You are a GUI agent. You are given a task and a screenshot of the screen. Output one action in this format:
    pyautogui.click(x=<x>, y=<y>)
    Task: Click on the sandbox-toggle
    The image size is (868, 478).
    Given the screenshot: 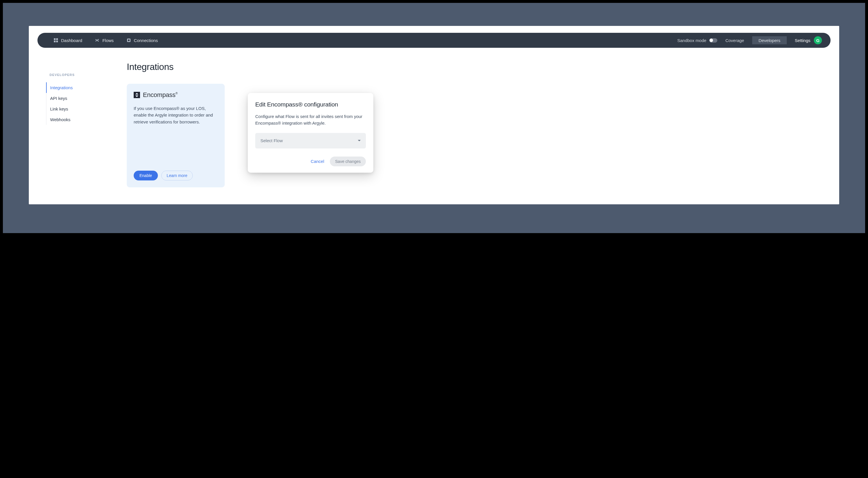 What is the action you would take?
    pyautogui.click(x=713, y=40)
    